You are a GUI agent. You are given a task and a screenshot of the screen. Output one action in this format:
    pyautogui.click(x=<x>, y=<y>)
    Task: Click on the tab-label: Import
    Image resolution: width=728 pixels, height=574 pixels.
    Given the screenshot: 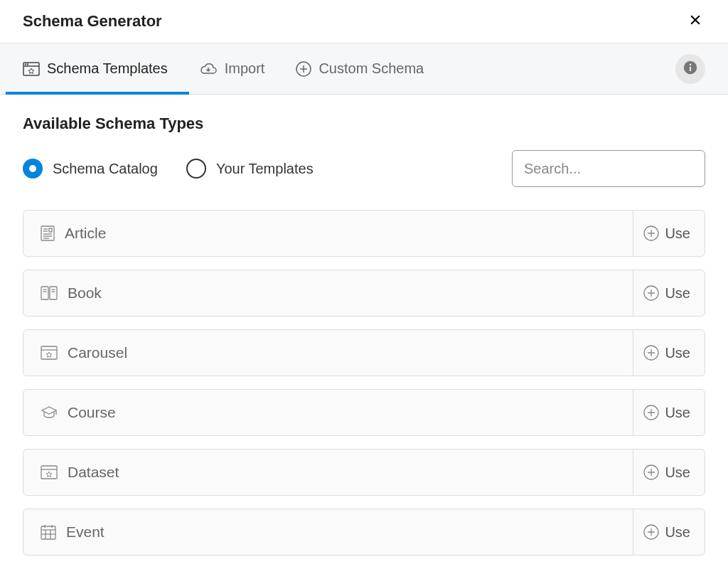 What is the action you would take?
    pyautogui.click(x=245, y=68)
    